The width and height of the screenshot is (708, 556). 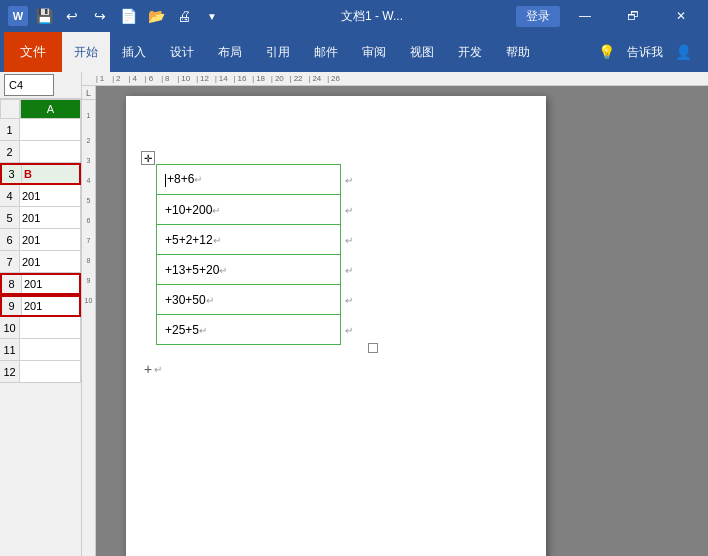 I want to click on para-mark-2: ↵, so click(x=216, y=210).